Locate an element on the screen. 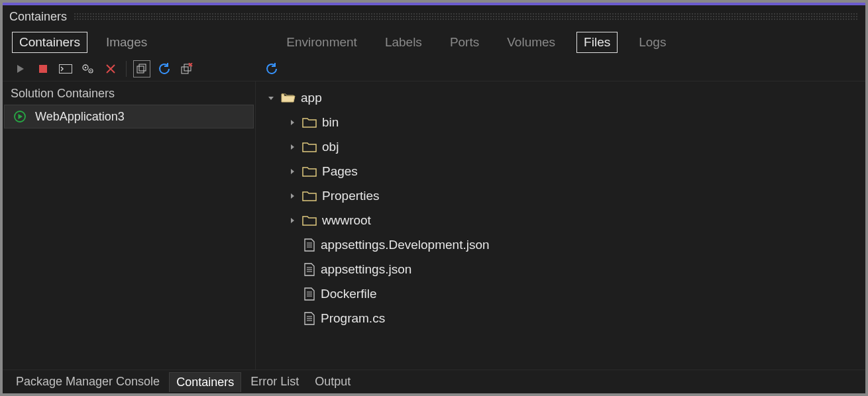 The width and height of the screenshot is (868, 396). folder-label: bin is located at coordinates (330, 123).